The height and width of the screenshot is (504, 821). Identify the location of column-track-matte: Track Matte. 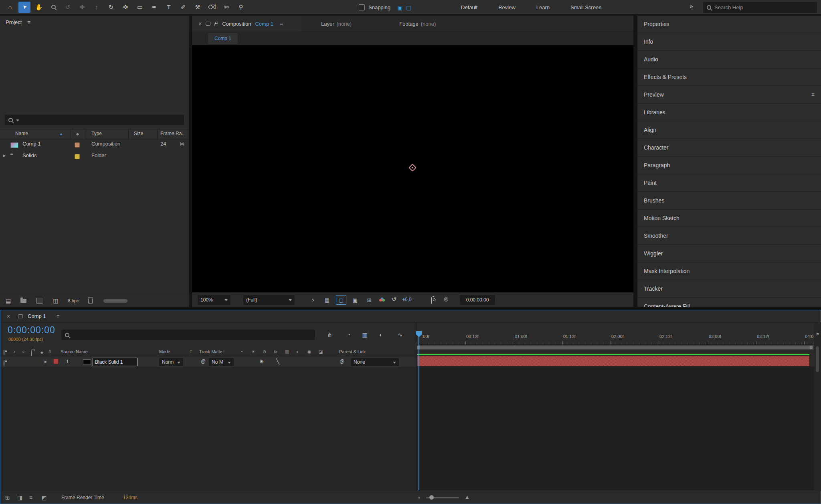
(211, 352).